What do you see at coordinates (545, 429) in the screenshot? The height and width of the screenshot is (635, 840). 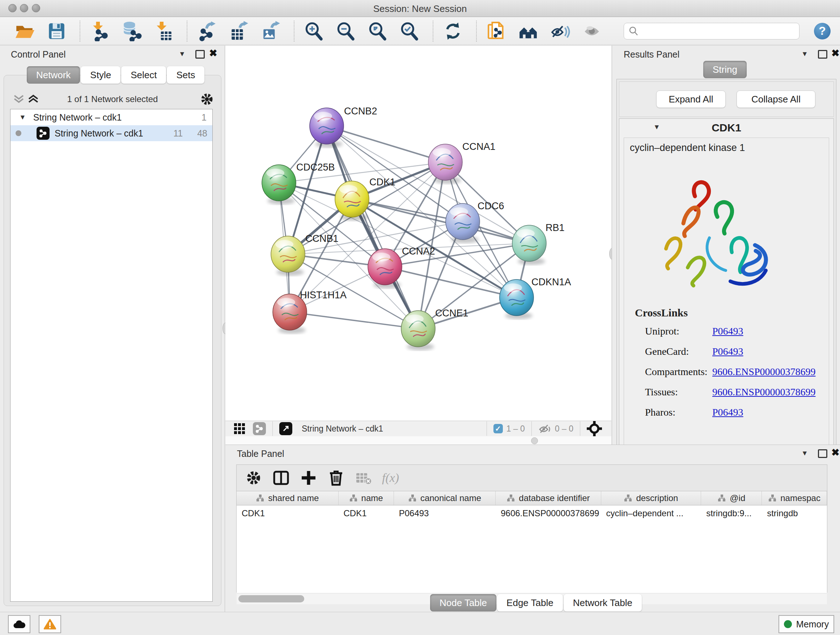 I see `hidden-eye-icon` at bounding box center [545, 429].